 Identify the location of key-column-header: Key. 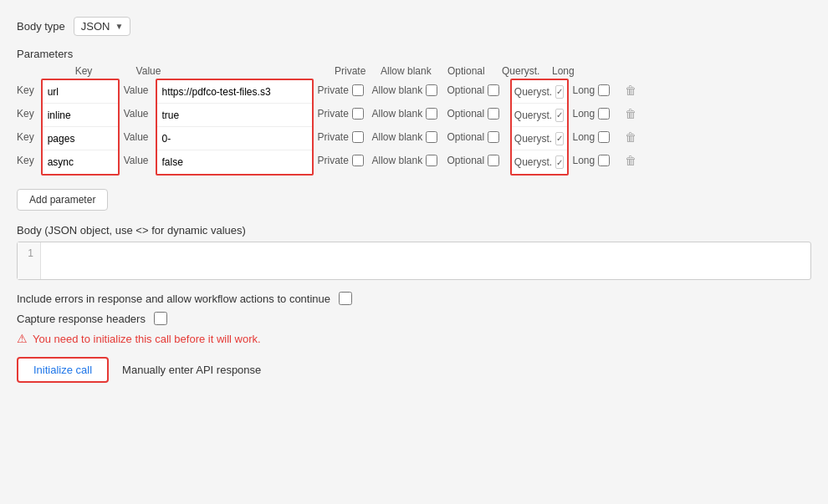
(84, 71).